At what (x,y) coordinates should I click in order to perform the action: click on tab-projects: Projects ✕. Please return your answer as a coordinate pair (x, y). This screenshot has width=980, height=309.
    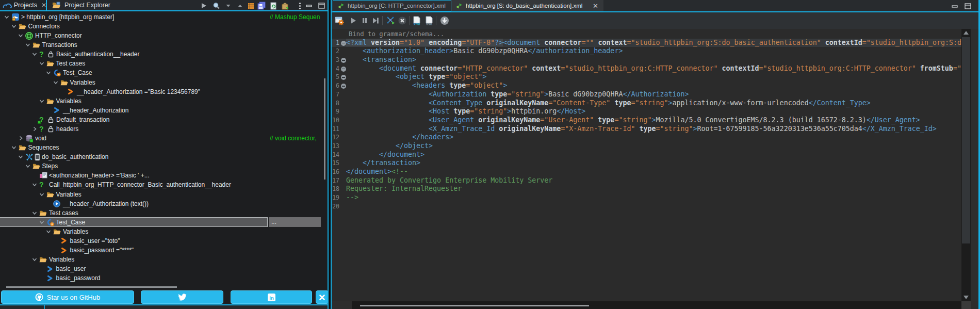
    Looking at the image, I should click on (23, 5).